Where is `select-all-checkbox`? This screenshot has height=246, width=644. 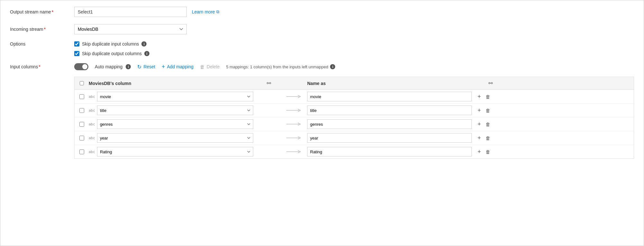
select-all-checkbox is located at coordinates (82, 83).